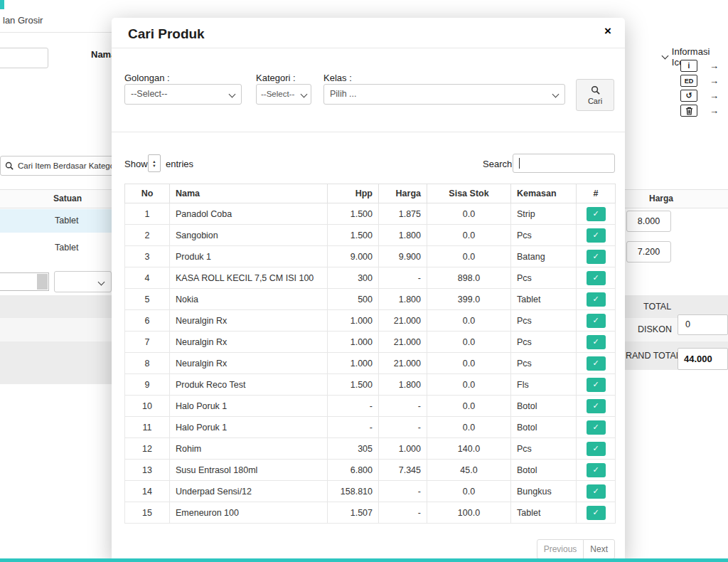  I want to click on satuan-select, so click(82, 282).